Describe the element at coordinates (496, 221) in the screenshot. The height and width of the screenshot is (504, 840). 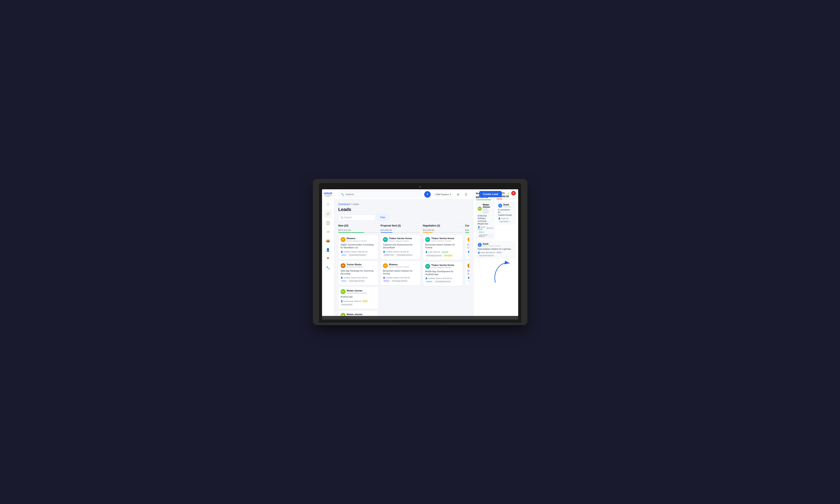
I see `won-lost-cards: MS Madan sharam Netset Software Solution…` at that location.